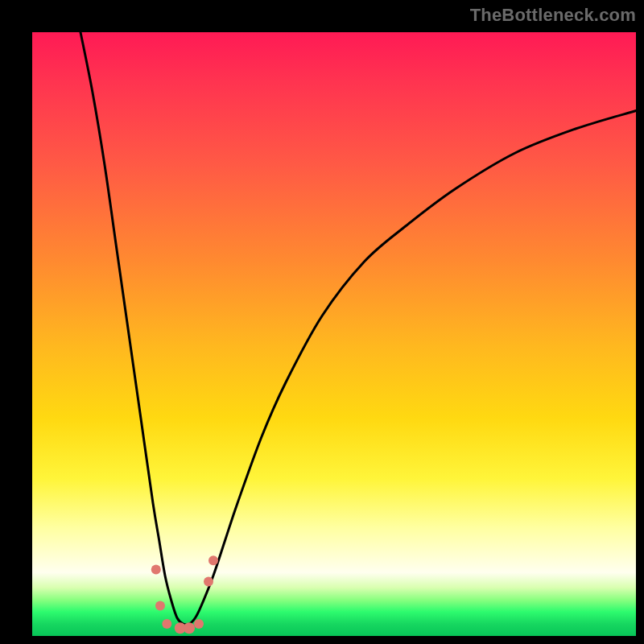 The width and height of the screenshot is (644, 644). What do you see at coordinates (553, 15) in the screenshot?
I see `watermark-text: TheBottleneck.com` at bounding box center [553, 15].